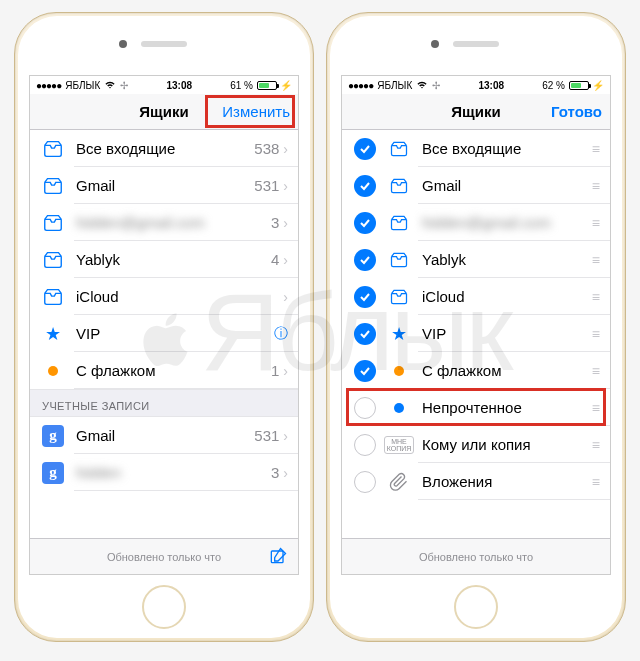 The width and height of the screenshot is (640, 661). Describe the element at coordinates (399, 482) in the screenshot. I see `attachment-icon` at that location.